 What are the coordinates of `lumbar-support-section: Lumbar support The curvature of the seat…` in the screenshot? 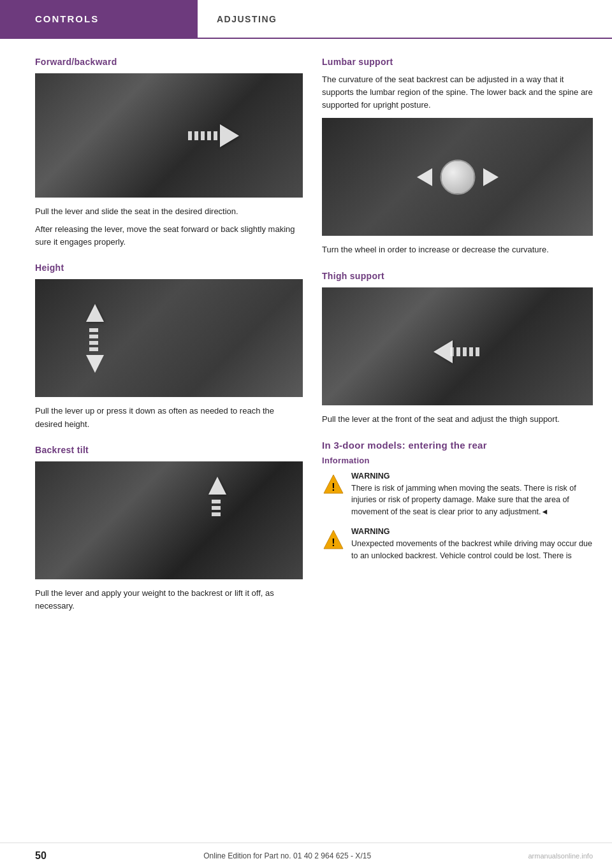 It's located at (458, 157).